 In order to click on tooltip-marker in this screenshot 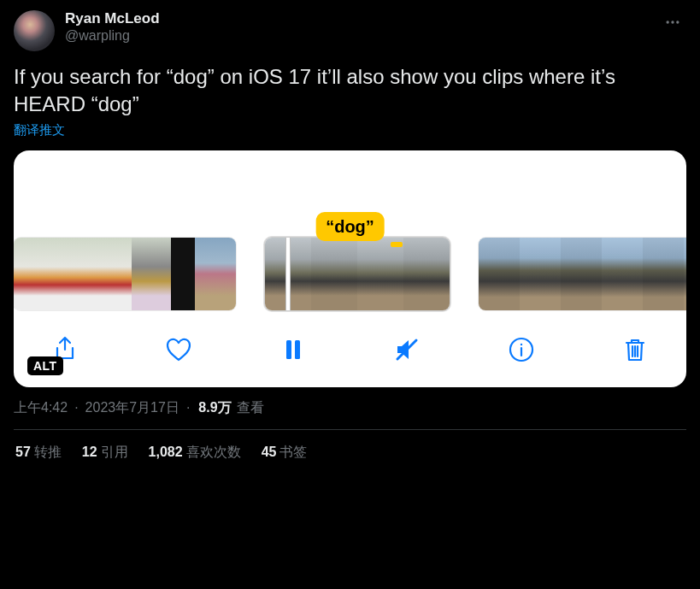, I will do `click(397, 244)`.